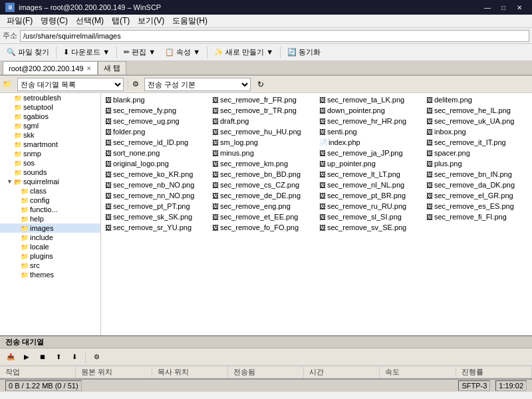  I want to click on address-input, so click(275, 36).